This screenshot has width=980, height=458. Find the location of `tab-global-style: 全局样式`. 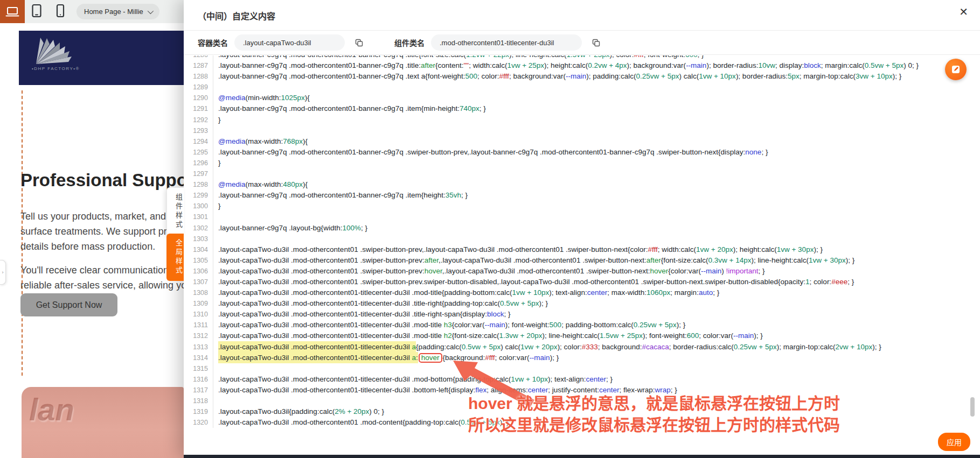

tab-global-style: 全局样式 is located at coordinates (175, 257).